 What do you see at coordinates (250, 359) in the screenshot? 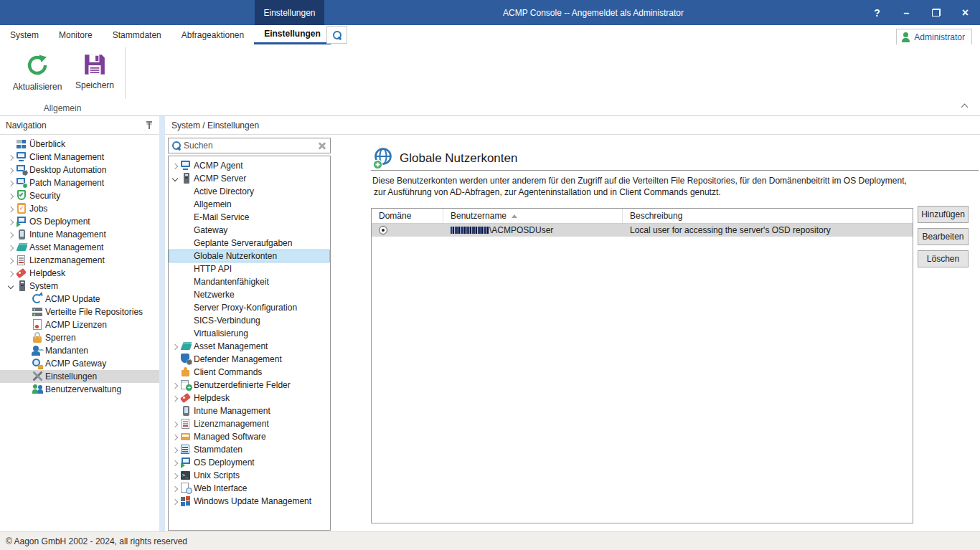
I see `settings-item-defender-management: Defender Management` at bounding box center [250, 359].